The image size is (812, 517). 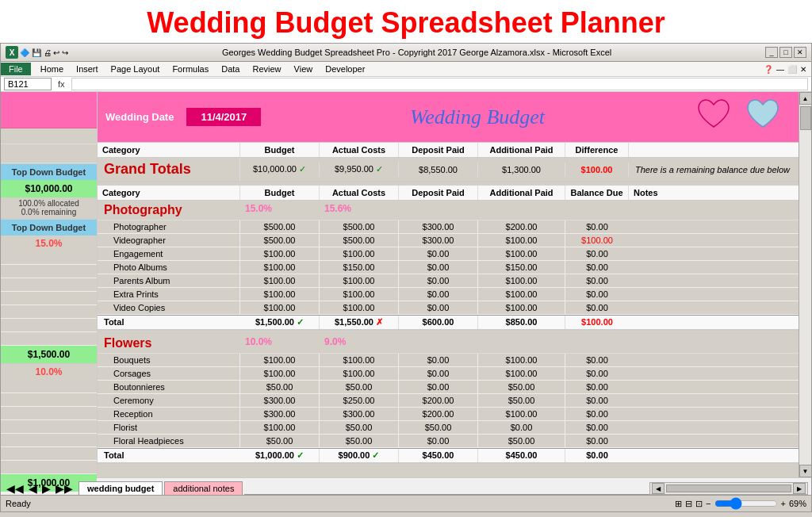 I want to click on flowers-total-label: Total, so click(x=169, y=455).